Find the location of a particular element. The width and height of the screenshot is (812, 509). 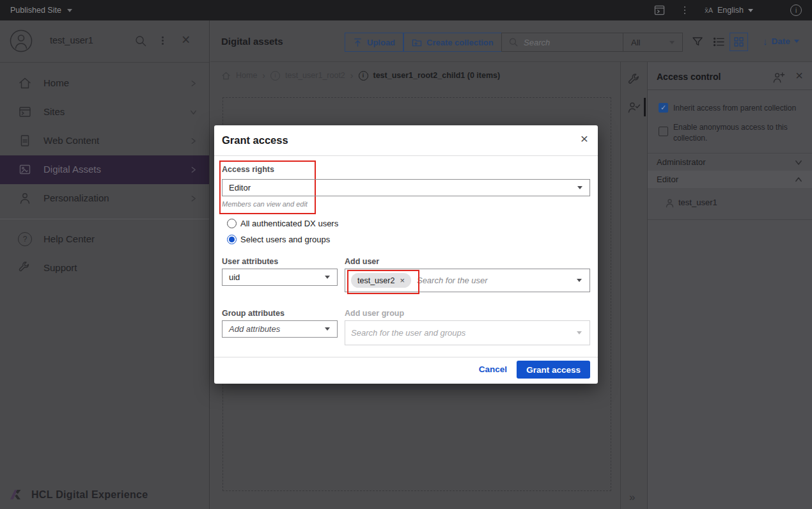

person-icon is located at coordinates (670, 203).